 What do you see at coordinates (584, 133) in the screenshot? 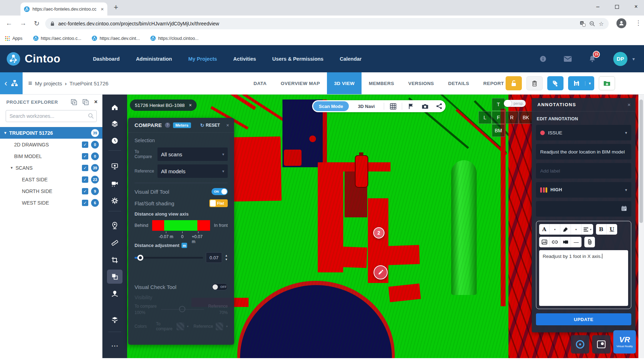
I see `annotation-type-dropdown: ISSUE ▾` at bounding box center [584, 133].